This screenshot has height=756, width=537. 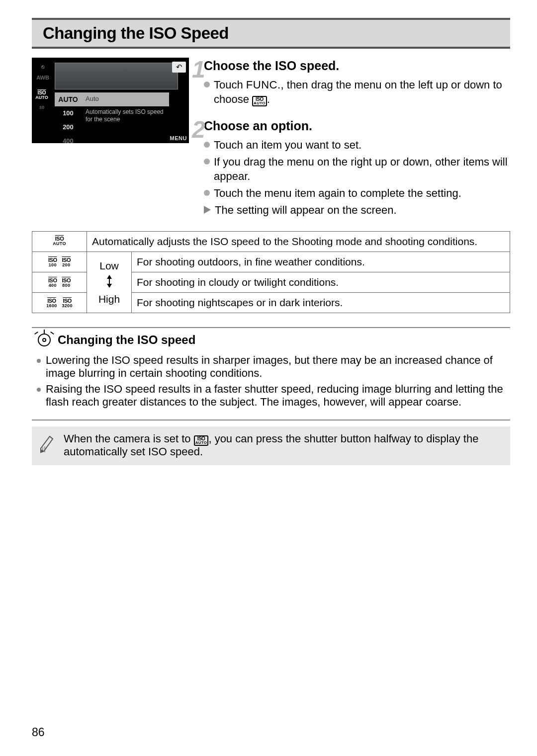 I want to click on up-down-arrow-icon, so click(x=109, y=281).